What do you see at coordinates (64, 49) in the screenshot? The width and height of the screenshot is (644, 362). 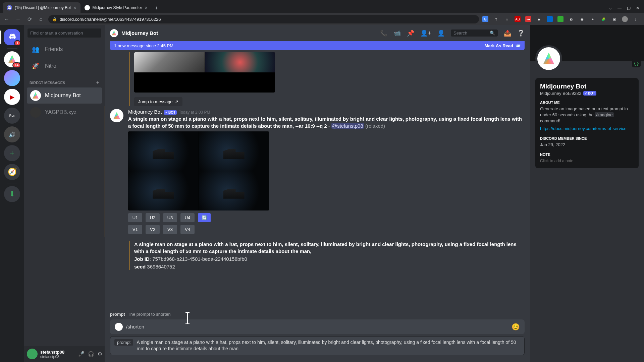 I see `friends-tab: 👥 Friends` at bounding box center [64, 49].